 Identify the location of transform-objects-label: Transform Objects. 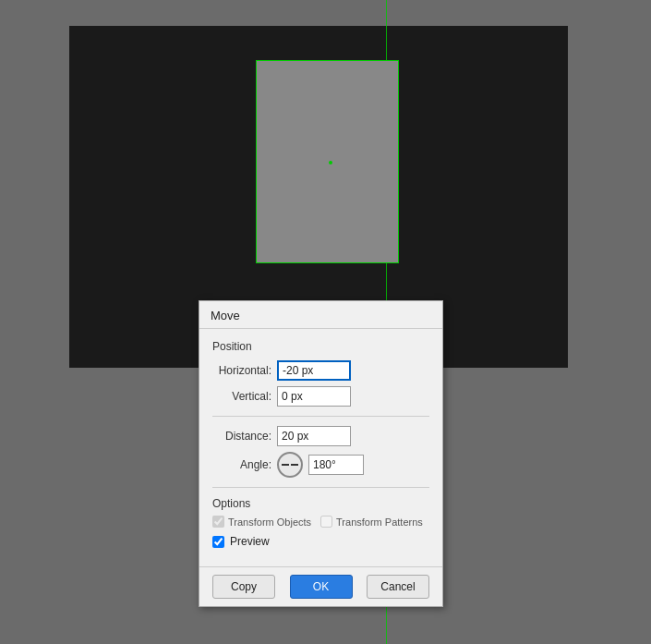
(270, 522).